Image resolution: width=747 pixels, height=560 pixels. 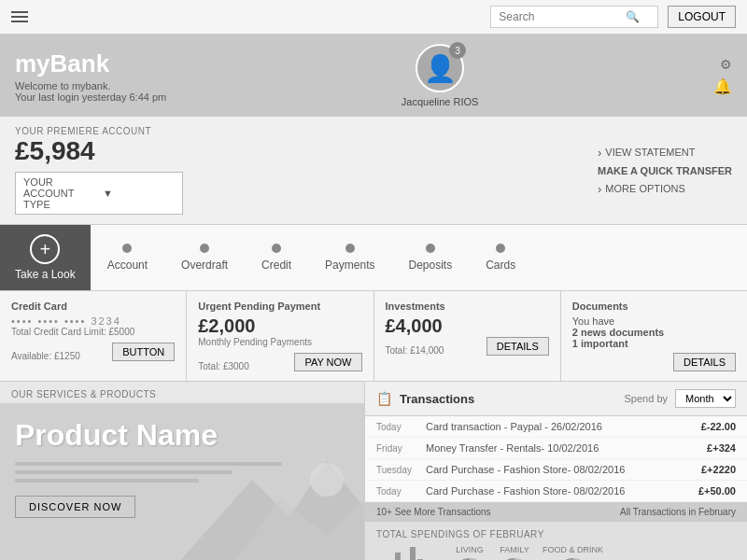 I want to click on trans-desc: Card transaction - Paypal - 26/02/2016, so click(x=560, y=427).